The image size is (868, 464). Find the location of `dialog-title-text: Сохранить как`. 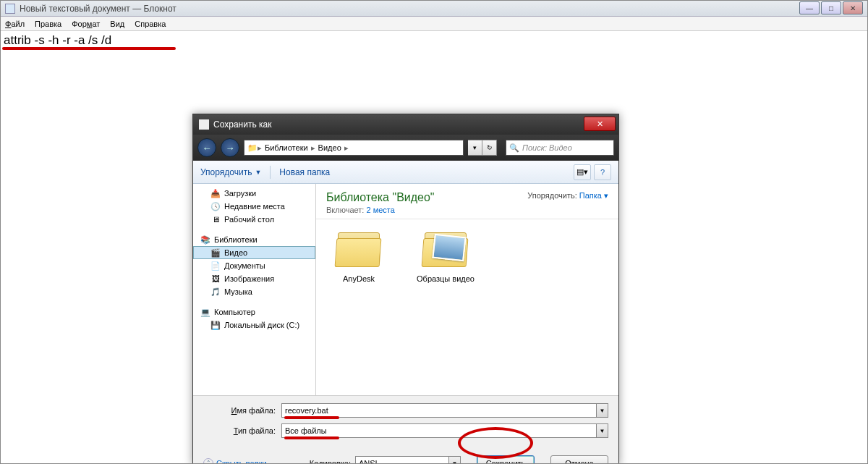

dialog-title-text: Сохранить как is located at coordinates (242, 125).